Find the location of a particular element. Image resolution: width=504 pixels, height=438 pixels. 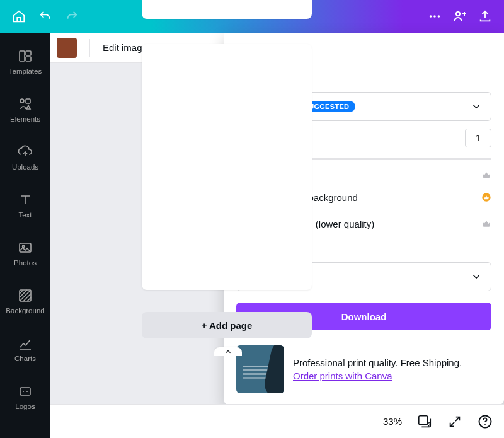

home-icon is located at coordinates (19, 16).